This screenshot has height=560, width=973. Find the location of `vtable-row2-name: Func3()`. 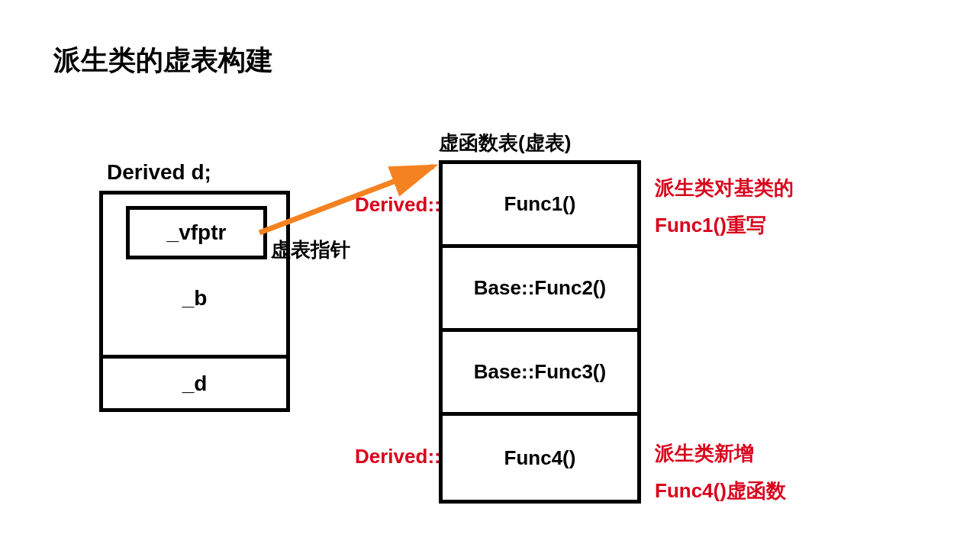

vtable-row2-name: Func3() is located at coordinates (570, 372).